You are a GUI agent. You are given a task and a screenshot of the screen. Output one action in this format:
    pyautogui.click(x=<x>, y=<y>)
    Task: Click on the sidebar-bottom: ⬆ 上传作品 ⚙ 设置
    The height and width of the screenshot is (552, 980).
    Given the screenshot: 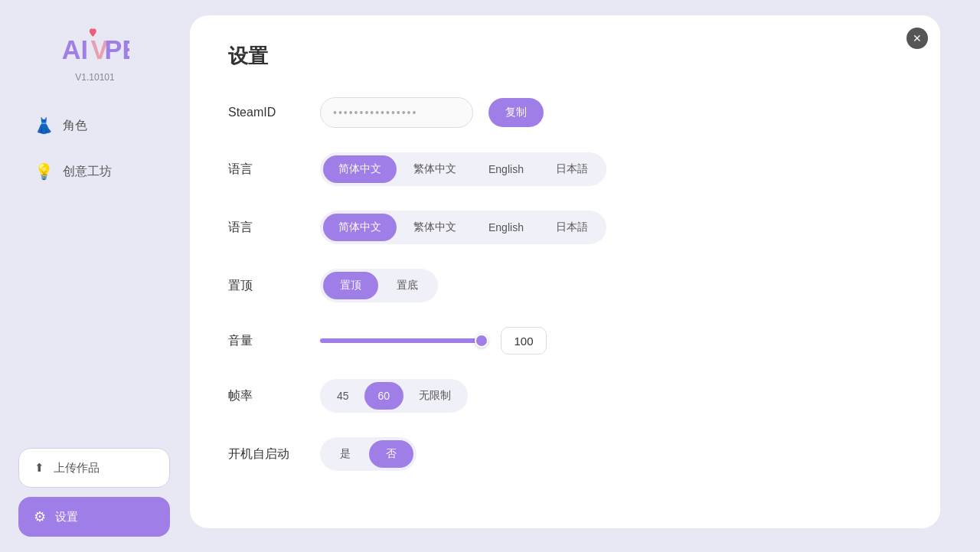 What is the action you would take?
    pyautogui.click(x=94, y=492)
    